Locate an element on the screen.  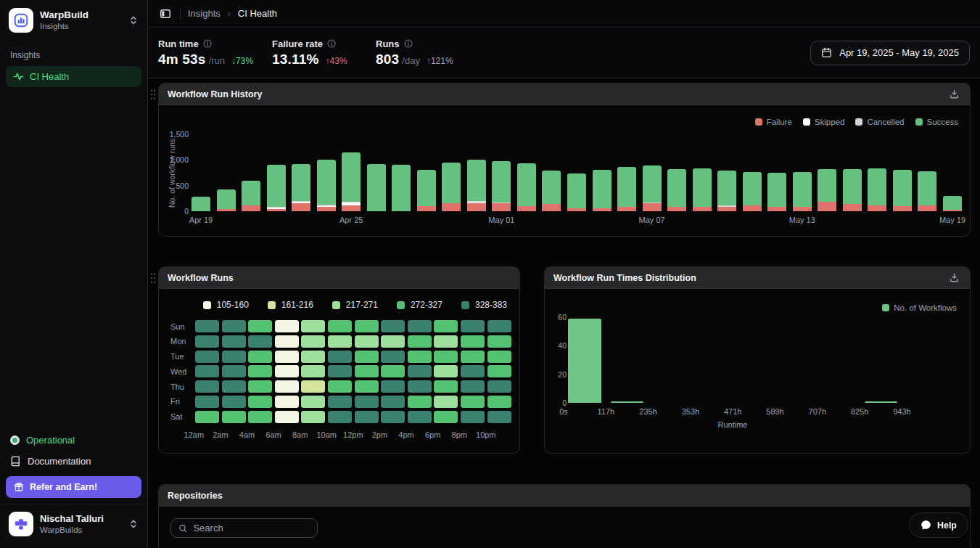
x-axis-ticks: Apr 19Apr 25May 01May 07May 13May 19 is located at coordinates (564, 221).